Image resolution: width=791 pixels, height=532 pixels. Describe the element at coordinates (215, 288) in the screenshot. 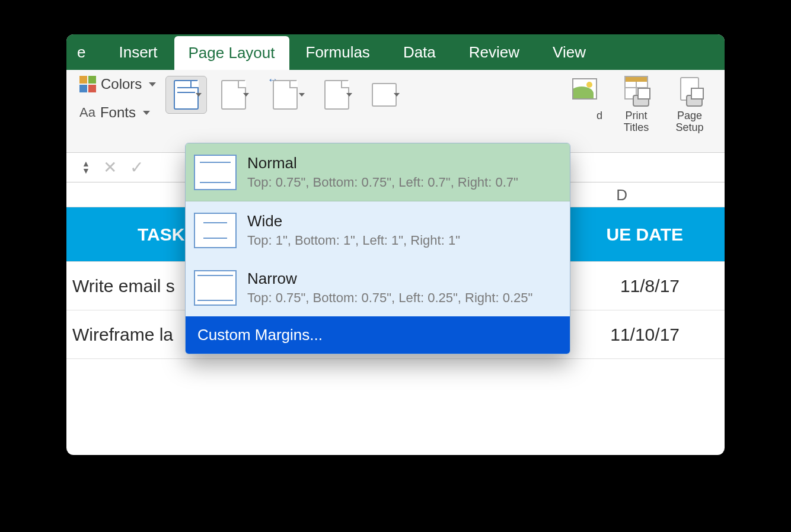

I see `margins-narrow-icon` at that location.